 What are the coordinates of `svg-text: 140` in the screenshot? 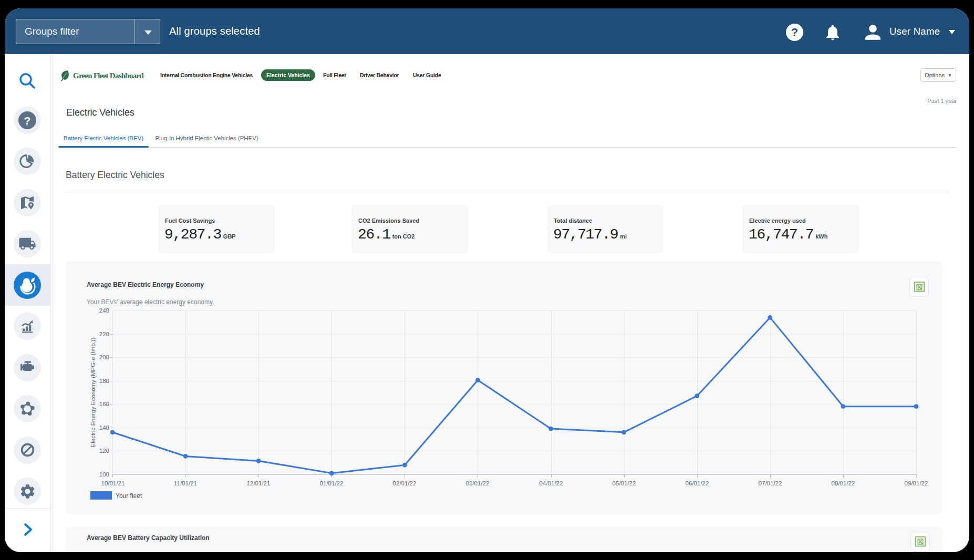 It's located at (104, 428).